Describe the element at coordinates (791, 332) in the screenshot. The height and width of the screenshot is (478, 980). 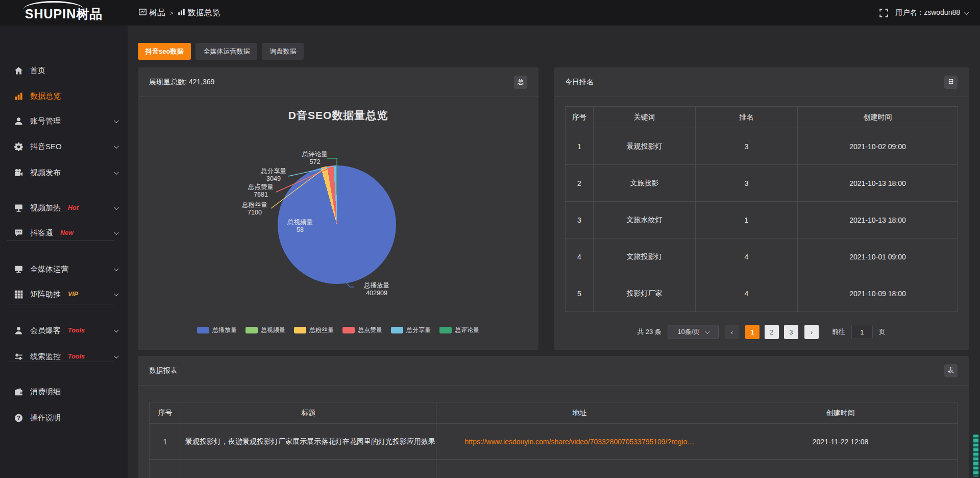
I see `page-button-3: 3` at that location.